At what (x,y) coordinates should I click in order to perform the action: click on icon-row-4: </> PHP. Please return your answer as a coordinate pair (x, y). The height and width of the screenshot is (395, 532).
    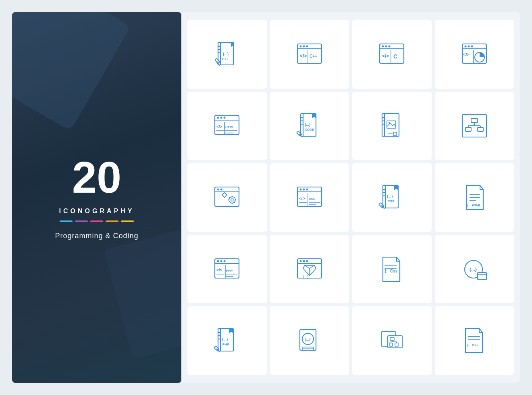
    Looking at the image, I should click on (351, 269).